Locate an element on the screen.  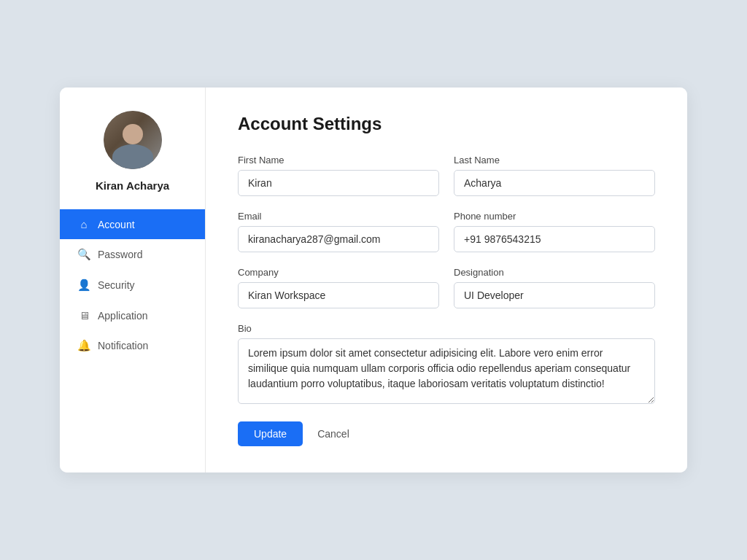
sidebar: Kiran Acharya ⌂ Account 🔍 Password 👤 Sec… is located at coordinates (133, 280).